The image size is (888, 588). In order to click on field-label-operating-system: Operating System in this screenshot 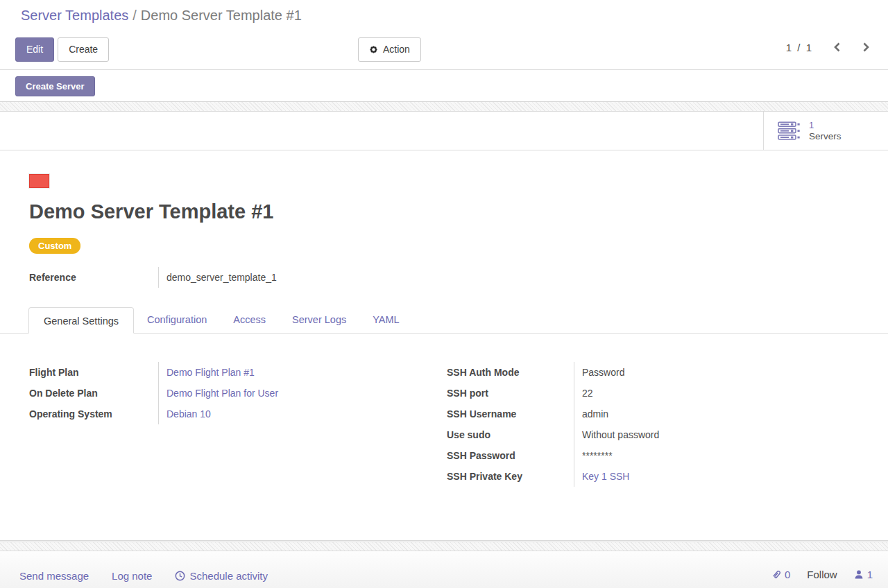, I will do `click(94, 414)`.